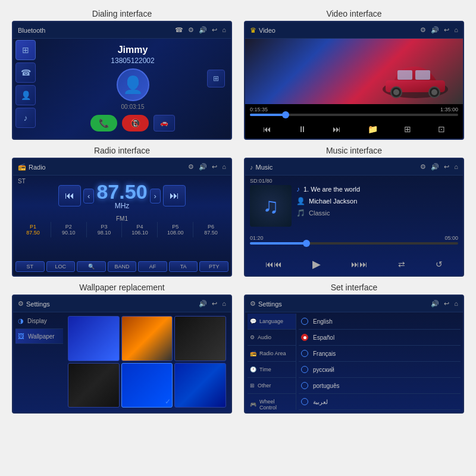 Image resolution: width=476 pixels, height=476 pixels. Describe the element at coordinates (446, 30) in the screenshot. I see `video-back-icon: ↩` at that location.